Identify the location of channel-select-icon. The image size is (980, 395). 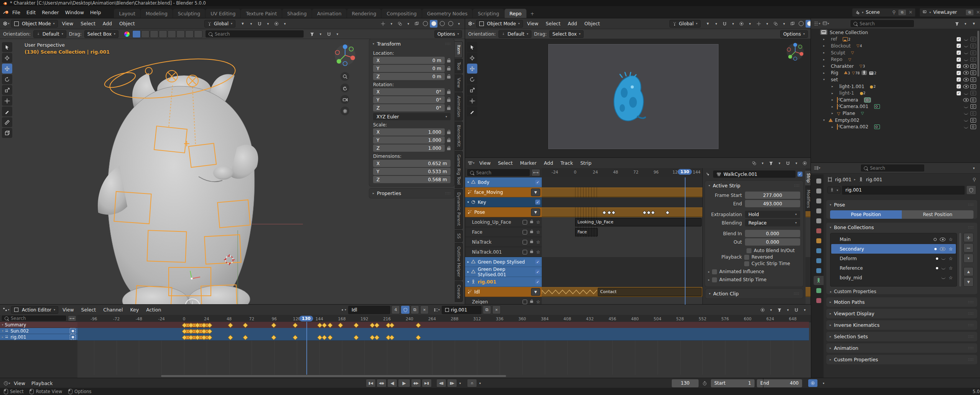
(73, 331).